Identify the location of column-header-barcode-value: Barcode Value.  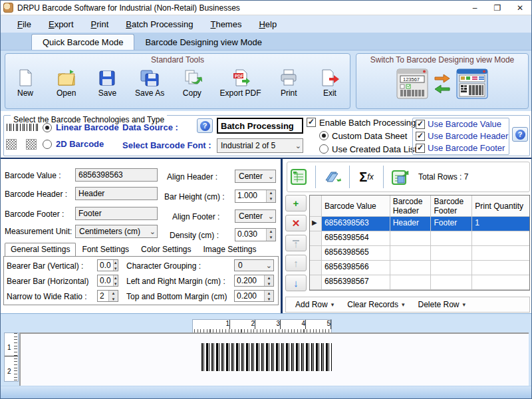
(356, 206).